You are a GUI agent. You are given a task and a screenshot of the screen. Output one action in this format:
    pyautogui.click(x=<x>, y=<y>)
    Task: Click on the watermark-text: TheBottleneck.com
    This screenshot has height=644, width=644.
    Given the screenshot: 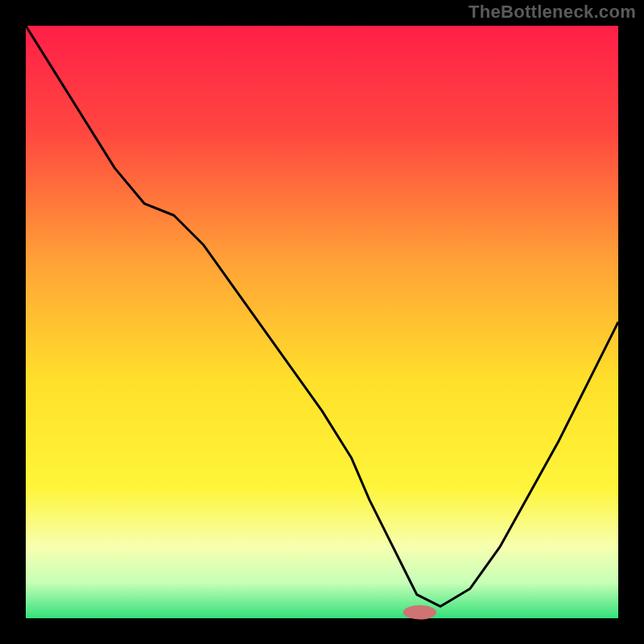 What is the action you would take?
    pyautogui.click(x=552, y=12)
    